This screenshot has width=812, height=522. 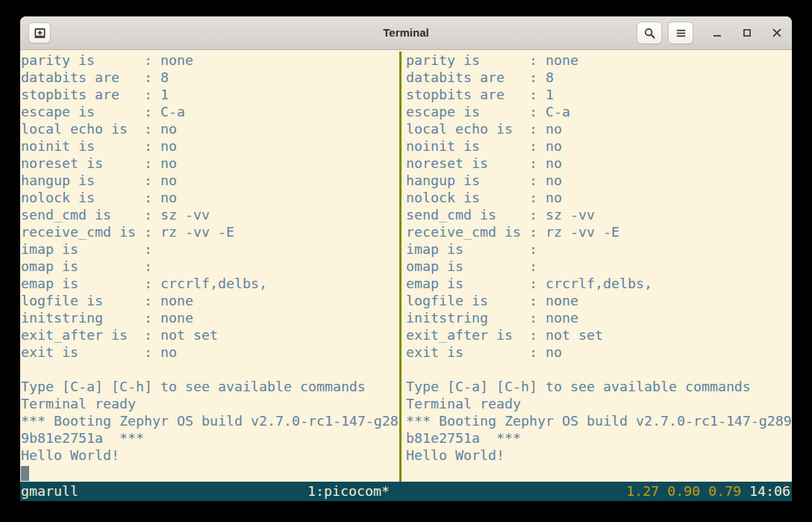 What do you see at coordinates (717, 33) in the screenshot?
I see `minimize-button` at bounding box center [717, 33].